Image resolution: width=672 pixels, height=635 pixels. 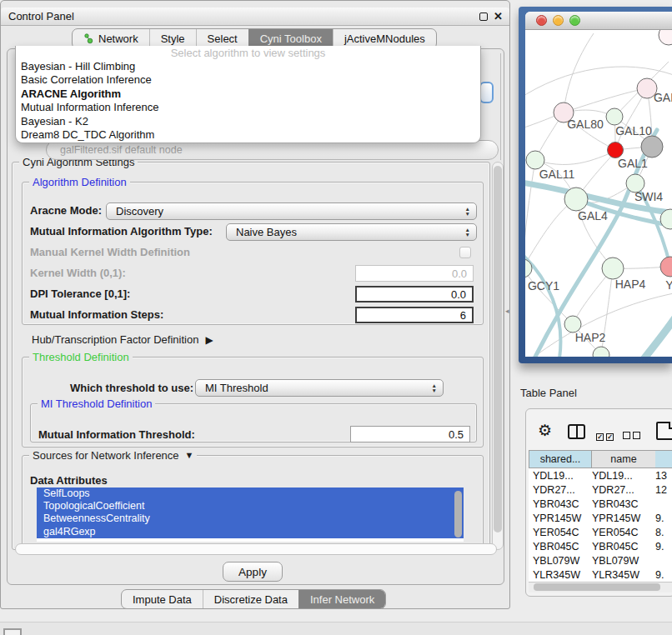 I want to click on aracne-mode-label: Aracne Mode:, so click(x=66, y=211).